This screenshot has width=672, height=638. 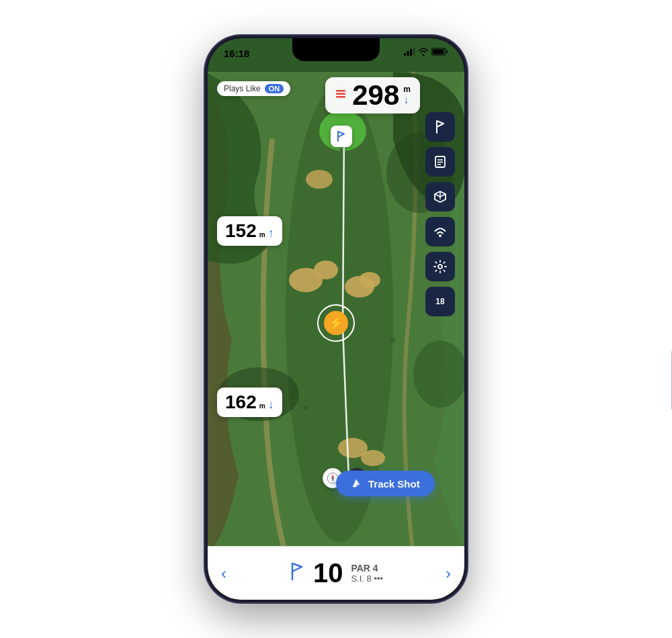 What do you see at coordinates (394, 484) in the screenshot?
I see `track-shot-label: Track Shot` at bounding box center [394, 484].